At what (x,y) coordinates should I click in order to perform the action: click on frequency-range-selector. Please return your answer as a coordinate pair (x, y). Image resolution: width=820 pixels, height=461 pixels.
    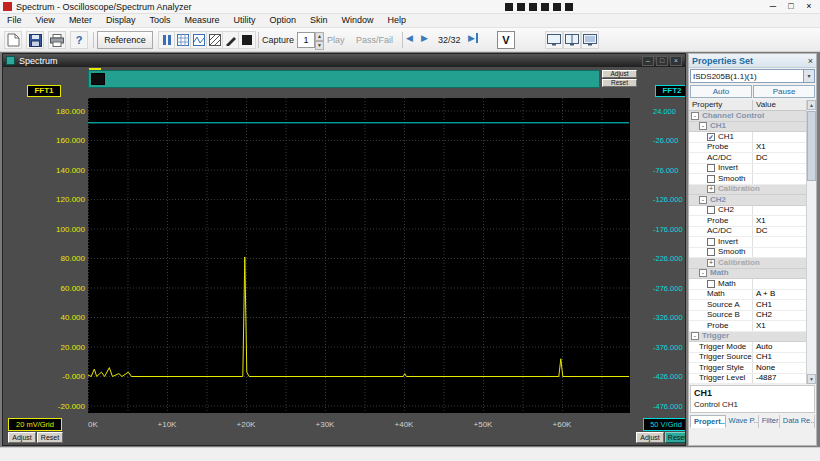
    Looking at the image, I should click on (344, 79).